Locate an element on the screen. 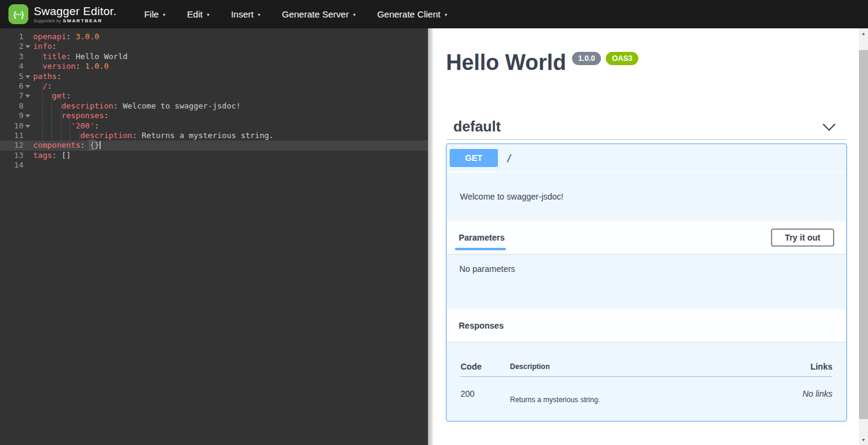 This screenshot has width=868, height=445. responses-title: Responses is located at coordinates (481, 326).